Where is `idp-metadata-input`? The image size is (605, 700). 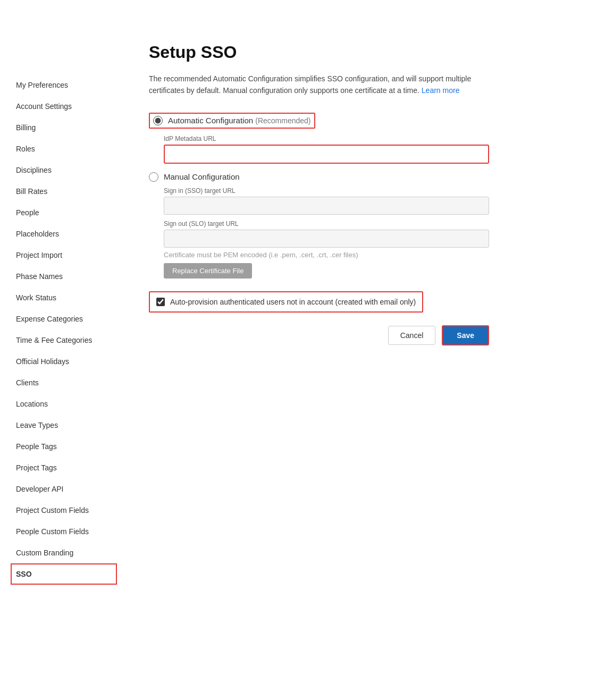
idp-metadata-input is located at coordinates (326, 154).